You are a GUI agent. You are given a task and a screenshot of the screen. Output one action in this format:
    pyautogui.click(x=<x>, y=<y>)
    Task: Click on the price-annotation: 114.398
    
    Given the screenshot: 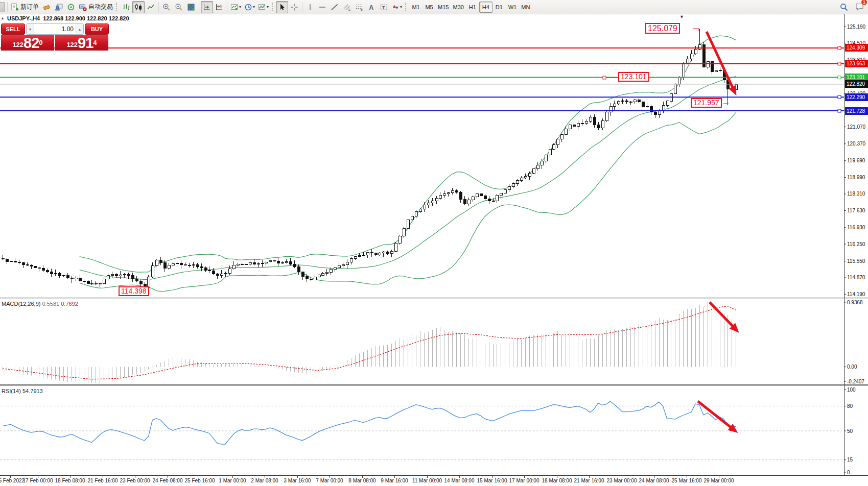 What is the action you would take?
    pyautogui.click(x=134, y=291)
    